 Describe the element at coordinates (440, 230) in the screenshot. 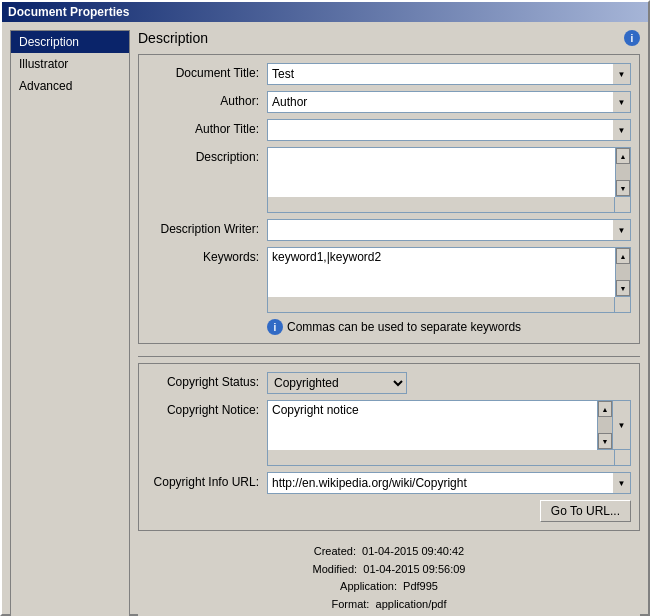

I see `desc-writer-input` at that location.